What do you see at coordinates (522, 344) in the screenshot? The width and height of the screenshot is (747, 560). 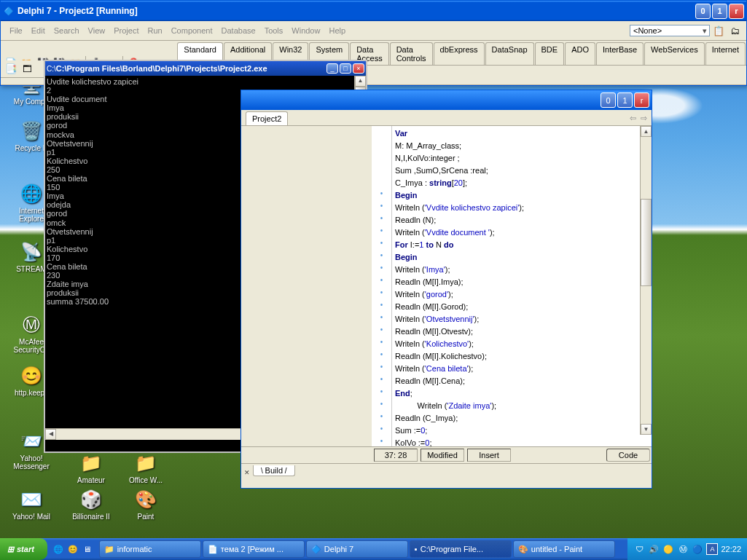 I see `code-line: Writeln ('Kolichestvo');` at bounding box center [522, 344].